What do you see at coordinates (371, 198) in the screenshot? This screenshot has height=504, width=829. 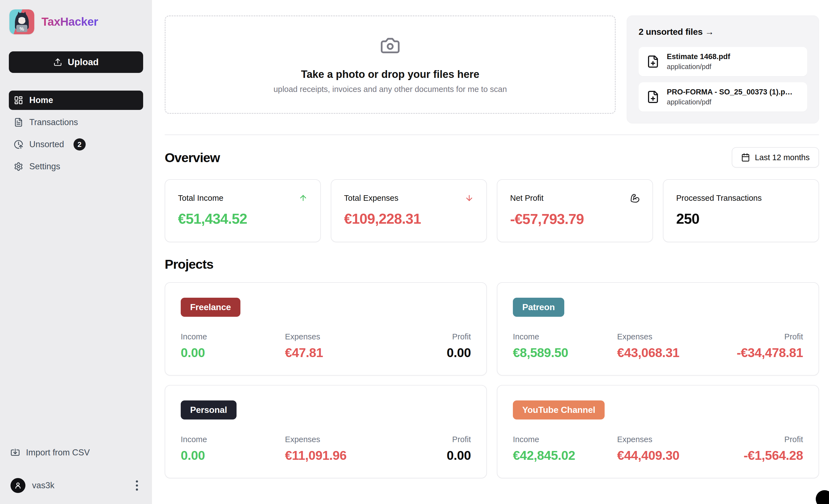 I see `stat-label: Total Expenses` at bounding box center [371, 198].